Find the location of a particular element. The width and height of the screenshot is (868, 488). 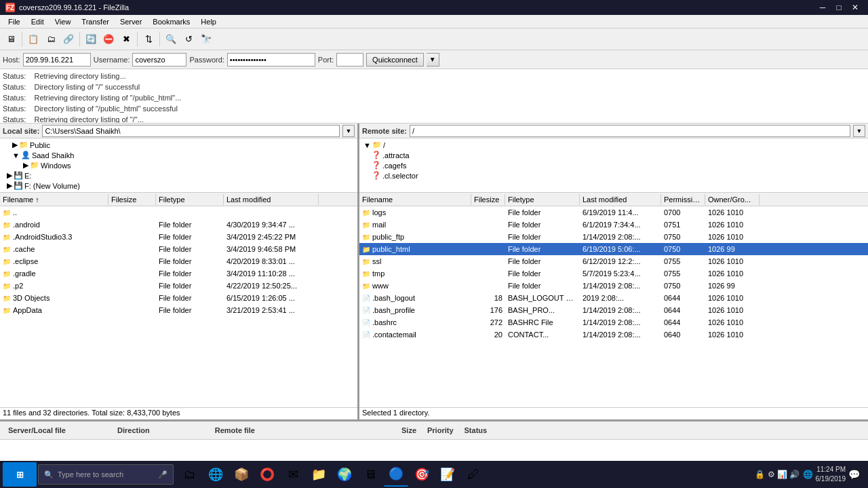

username-input is located at coordinates (159, 60).